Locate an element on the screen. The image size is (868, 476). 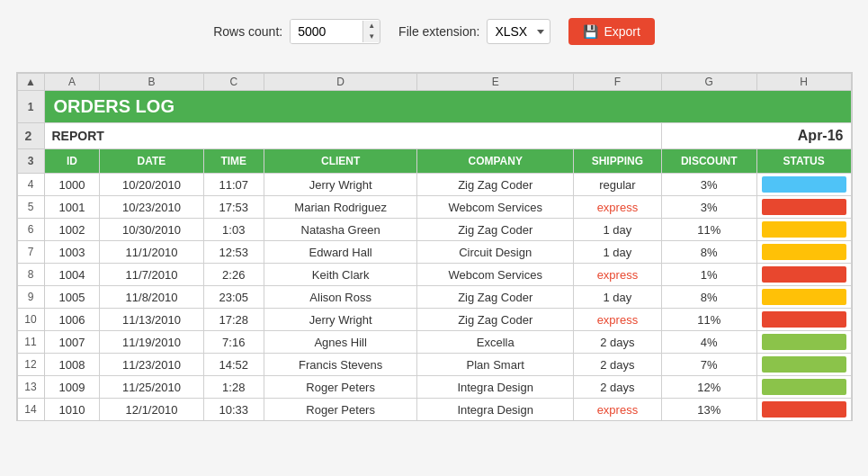
file-extension-select: XLSX CSV ODS is located at coordinates (518, 31).